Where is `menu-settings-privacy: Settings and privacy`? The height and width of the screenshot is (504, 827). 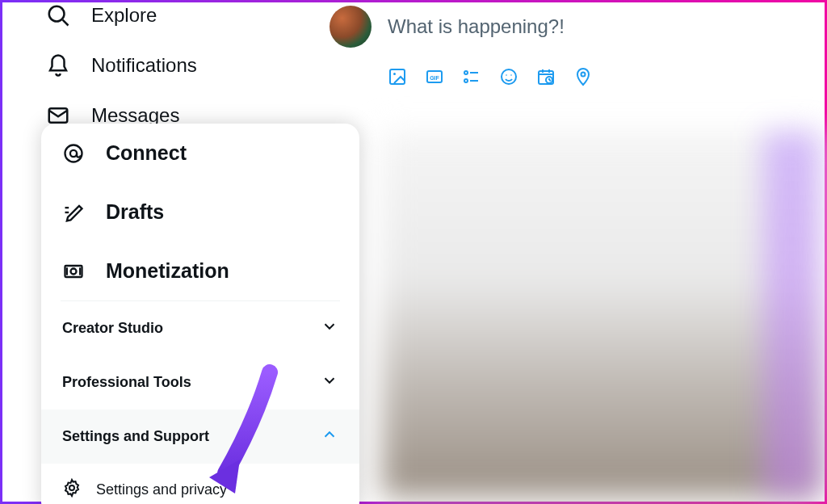
menu-settings-privacy: Settings and privacy is located at coordinates (200, 484).